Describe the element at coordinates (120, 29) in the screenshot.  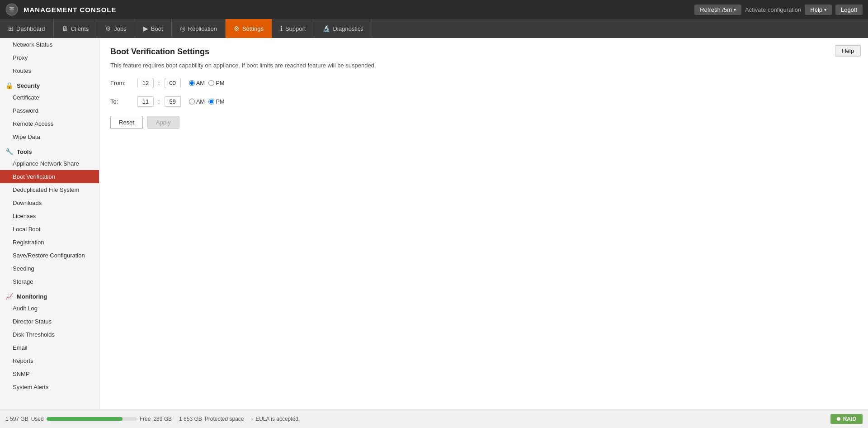
I see `nav-jobs-label: Jobs` at that location.